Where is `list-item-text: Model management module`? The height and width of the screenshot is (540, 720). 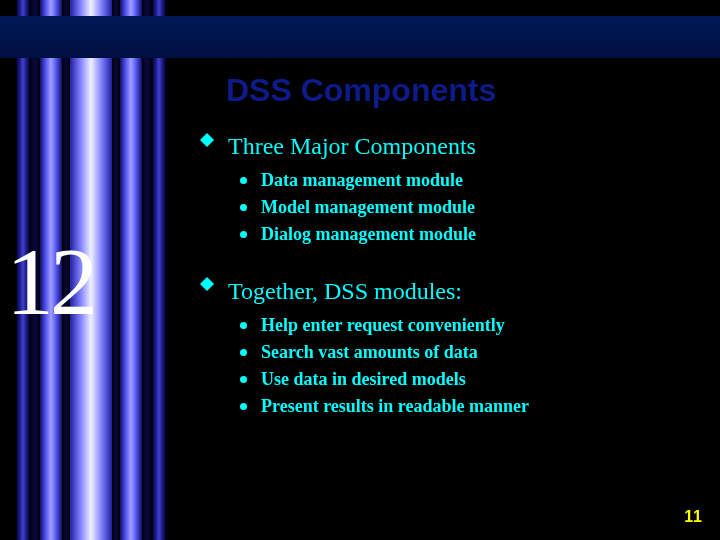
list-item-text: Model management module is located at coordinates (368, 208).